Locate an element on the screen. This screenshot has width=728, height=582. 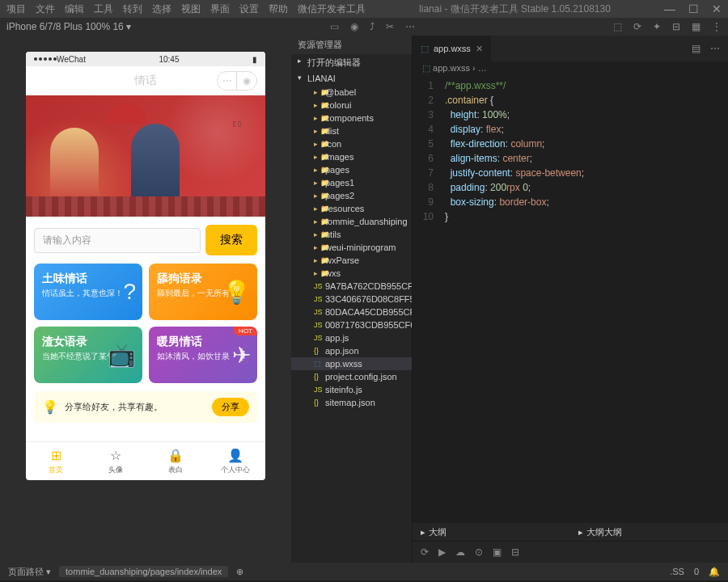
file-9A7BA762CDB955CFF…: JS 9A7BA762CDB955CFF… is located at coordinates (351, 286).